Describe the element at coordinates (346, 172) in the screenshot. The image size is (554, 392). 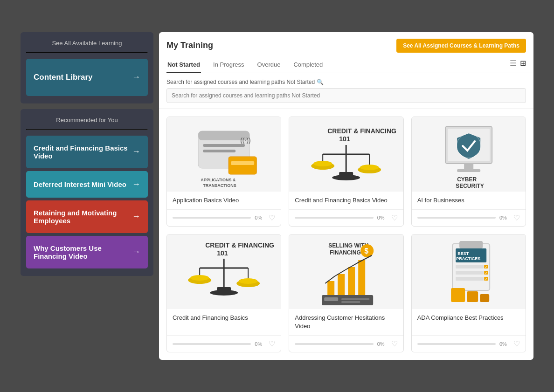
I see `course-card-credit-financing-video: CREDIT & FINANCING 101` at that location.